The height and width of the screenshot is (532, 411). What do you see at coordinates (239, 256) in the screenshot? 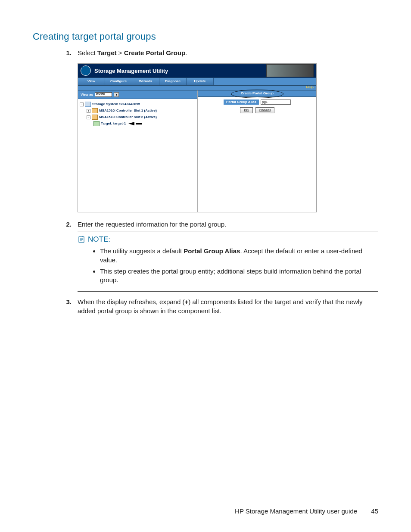
I see `note-bullet-1: The utility suggests a default Portal Gr…` at bounding box center [239, 256].